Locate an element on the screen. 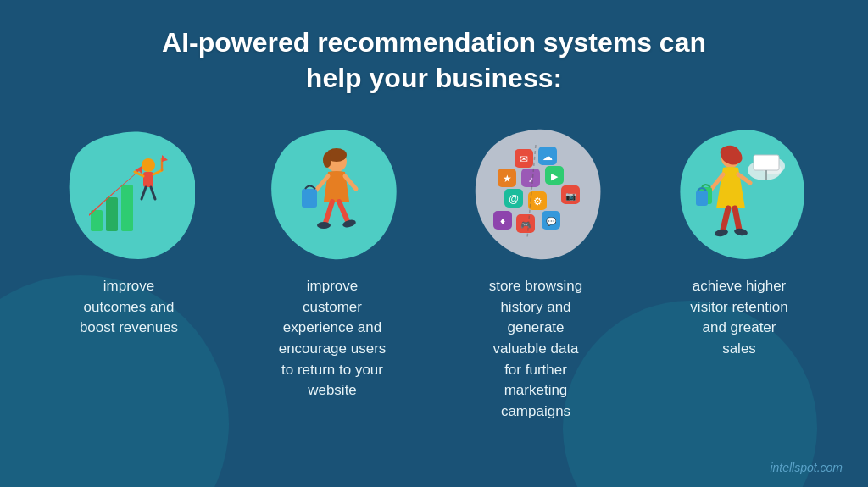 Image resolution: width=868 pixels, height=487 pixels. card-experience: improvecustomerexperience andencourage u… is located at coordinates (332, 274).